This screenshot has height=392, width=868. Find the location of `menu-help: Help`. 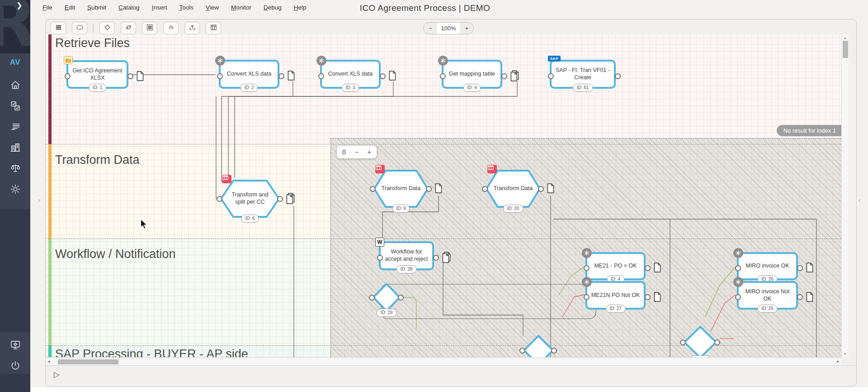

menu-help: Help is located at coordinates (300, 7).